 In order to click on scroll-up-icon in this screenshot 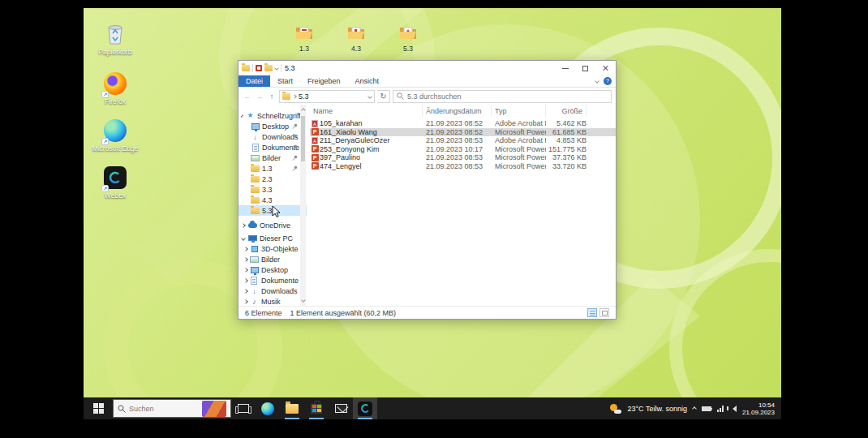, I will do `click(303, 110)`.